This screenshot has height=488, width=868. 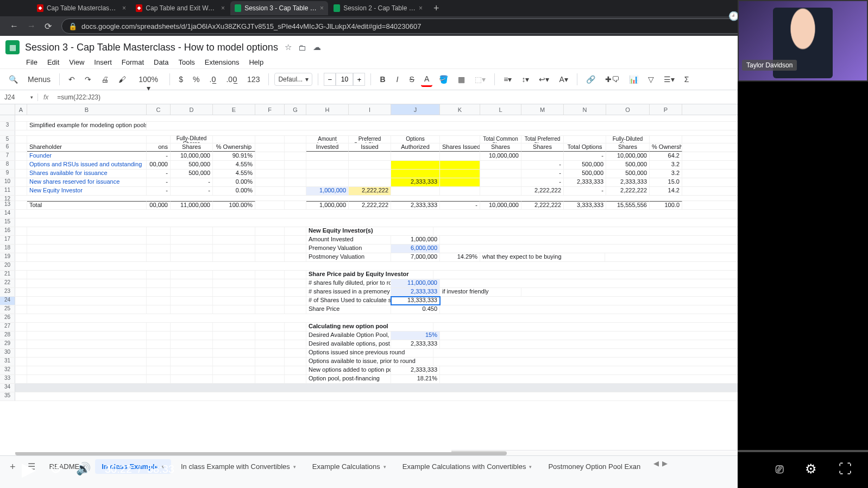 I want to click on browser-tab-2: Session 3 - Cap Table Maste×, so click(x=279, y=8).